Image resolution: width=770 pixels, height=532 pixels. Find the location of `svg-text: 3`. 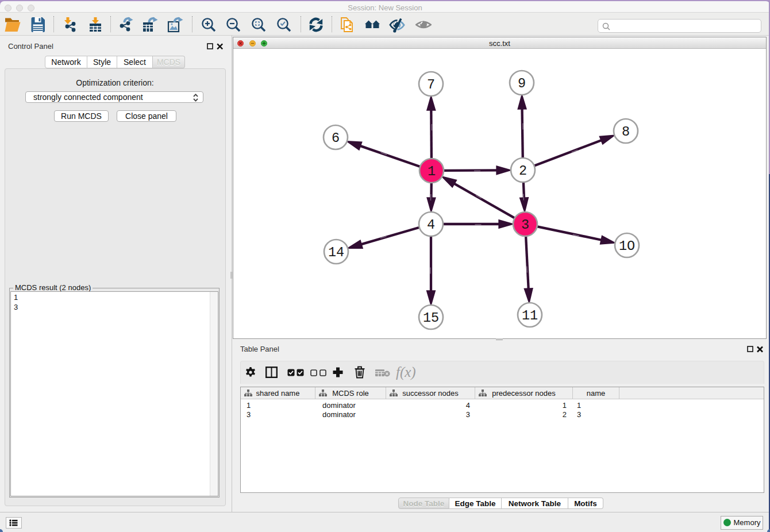

svg-text: 3 is located at coordinates (525, 225).